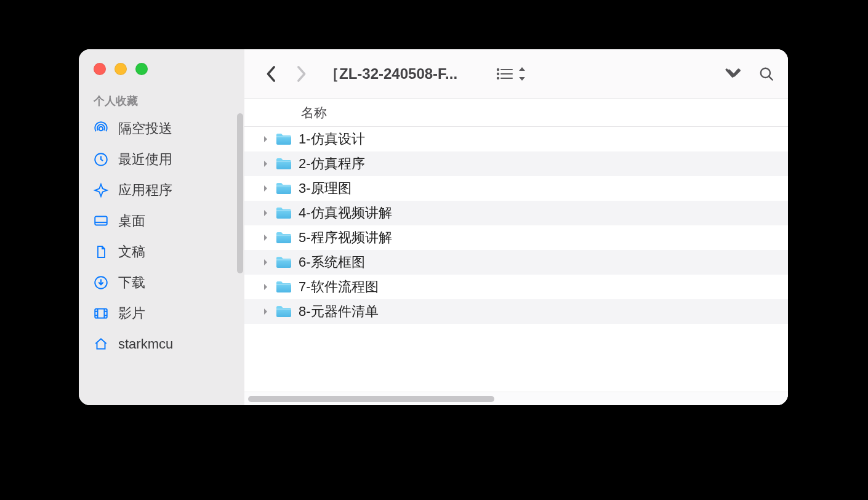 The width and height of the screenshot is (868, 500). What do you see at coordinates (132, 283) in the screenshot?
I see `sidebar-item-label: 下载` at bounding box center [132, 283].